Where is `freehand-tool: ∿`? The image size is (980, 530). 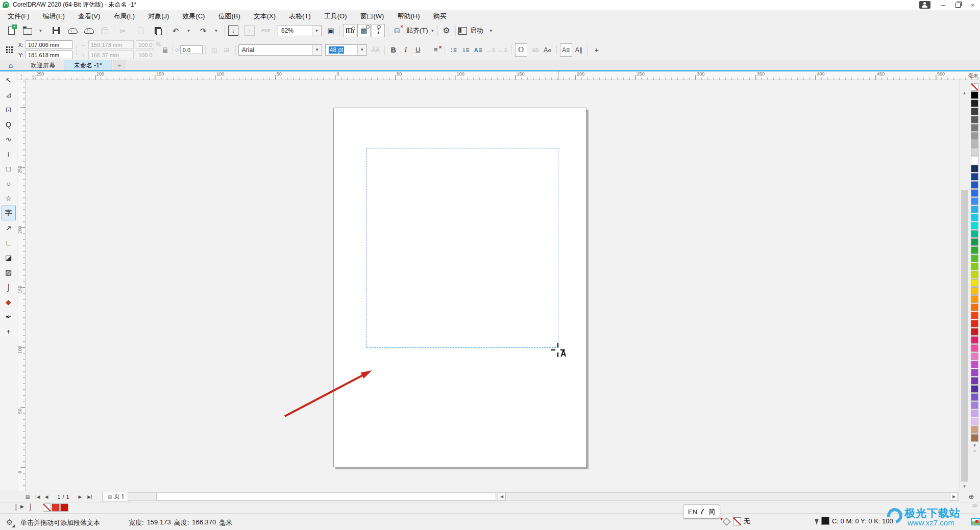 freehand-tool: ∿ is located at coordinates (9, 139).